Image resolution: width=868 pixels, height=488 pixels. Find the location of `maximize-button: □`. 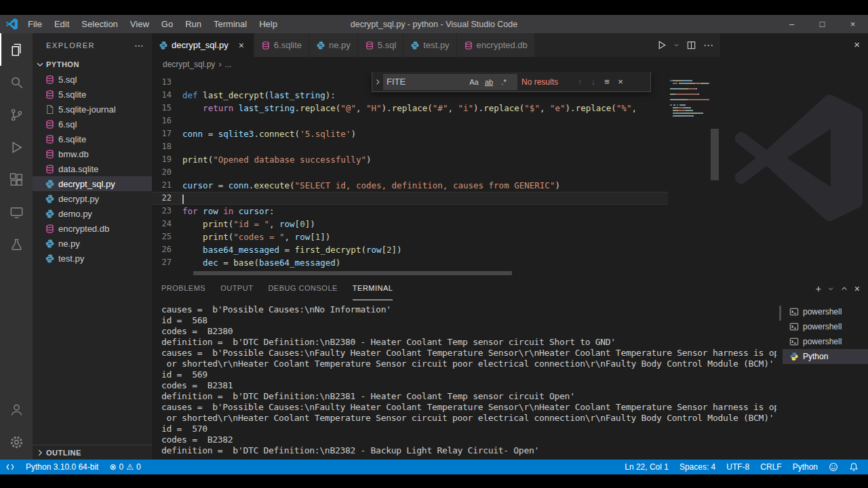

maximize-button: □ is located at coordinates (822, 24).